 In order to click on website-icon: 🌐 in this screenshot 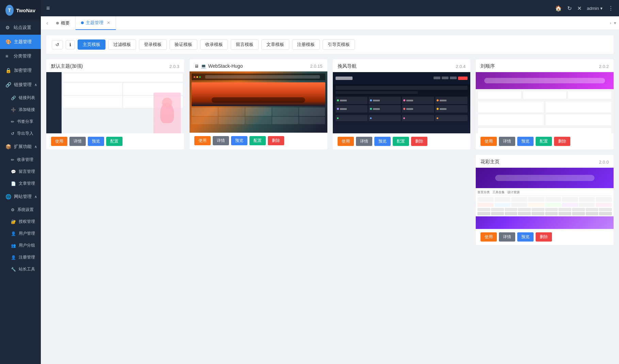, I will do `click(8, 197)`.